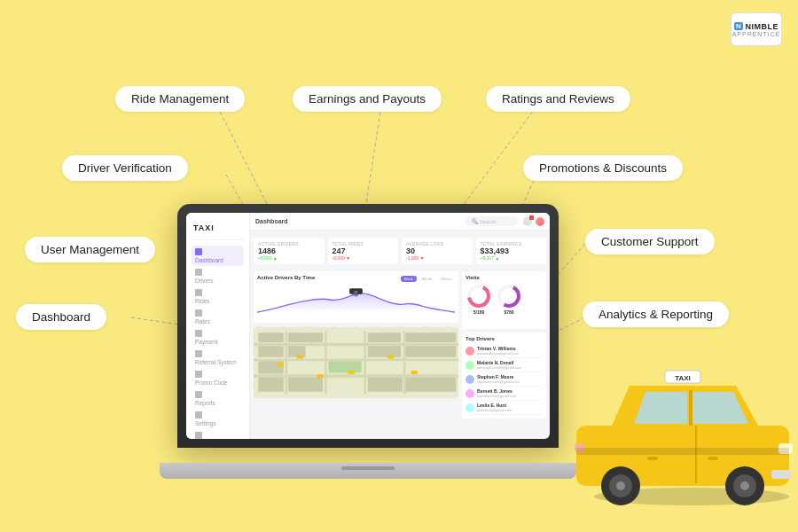 The image size is (798, 532). I want to click on notification-badge, so click(532, 218).